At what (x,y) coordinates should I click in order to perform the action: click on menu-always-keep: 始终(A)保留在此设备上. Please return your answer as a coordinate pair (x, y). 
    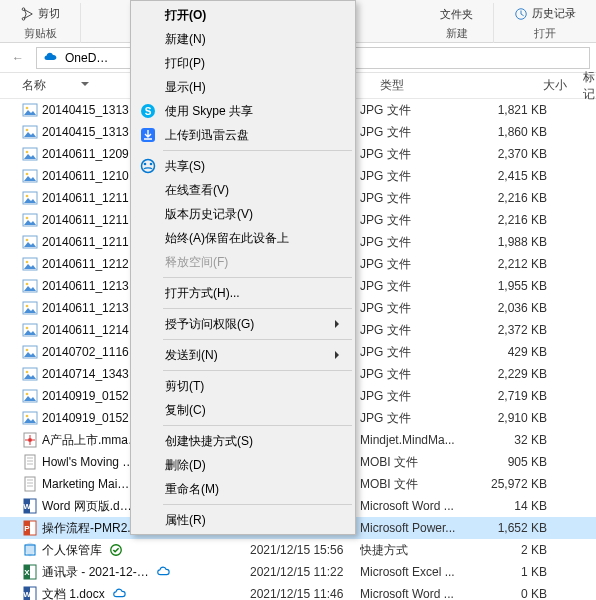
    Looking at the image, I should click on (243, 238).